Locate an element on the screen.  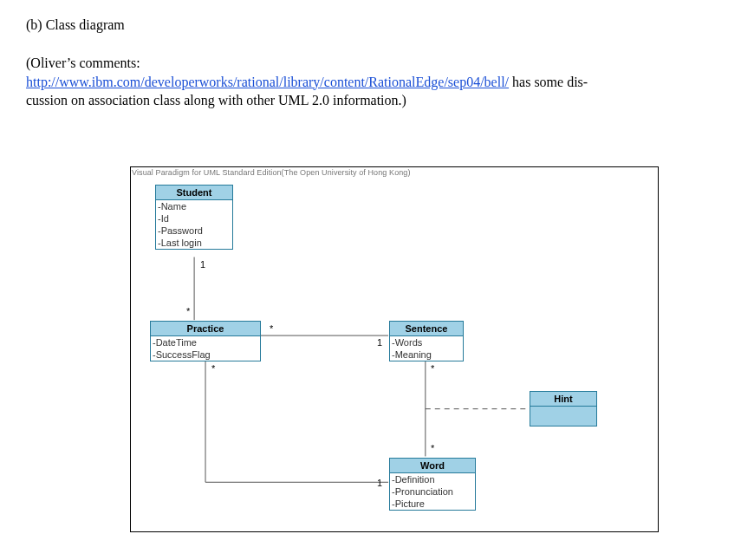
comment-line3: cussion on association class along with … is located at coordinates (377, 101).